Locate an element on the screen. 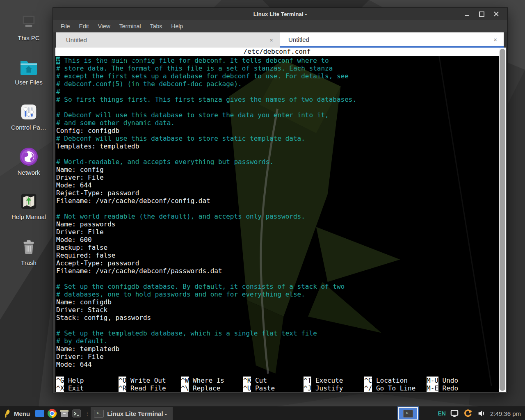 Image resolution: width=525 pixels, height=420 pixels. terminal-line: Templates: templatedb is located at coordinates (277, 146).